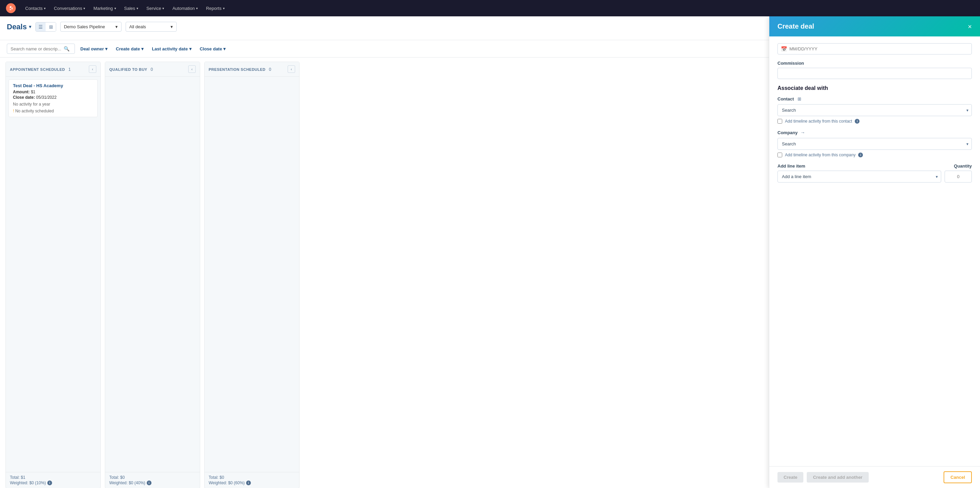  What do you see at coordinates (49, 483) in the screenshot?
I see `weighted-info-icon: i` at bounding box center [49, 483].